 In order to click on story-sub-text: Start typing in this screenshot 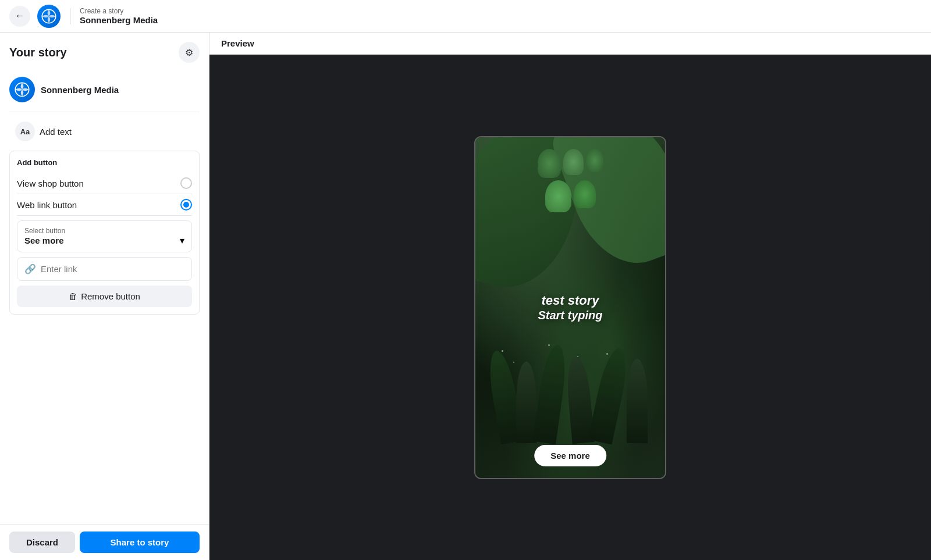, I will do `click(570, 315)`.